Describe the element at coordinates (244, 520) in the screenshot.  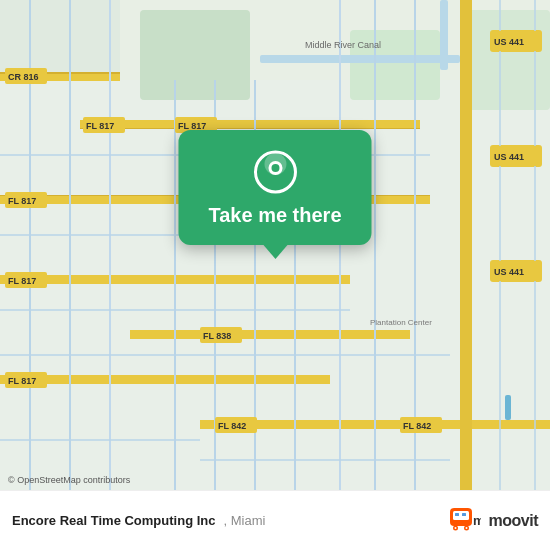
I see `business-city: , Miami` at that location.